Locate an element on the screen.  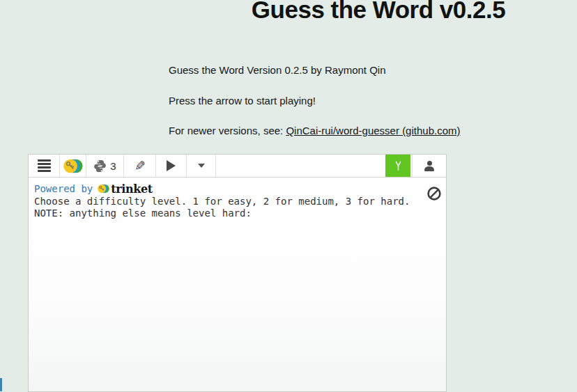
run-options-button is located at coordinates (201, 166).